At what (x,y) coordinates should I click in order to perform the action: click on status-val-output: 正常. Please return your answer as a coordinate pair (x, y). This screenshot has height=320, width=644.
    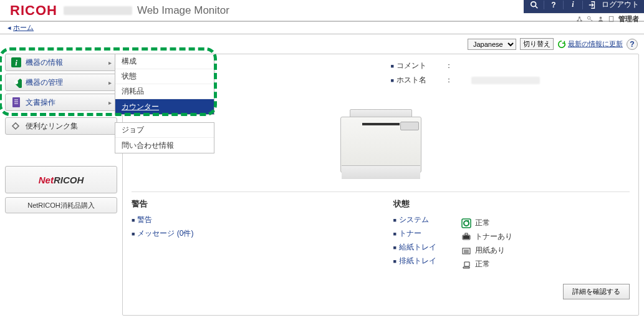
    Looking at the image, I should click on (487, 264).